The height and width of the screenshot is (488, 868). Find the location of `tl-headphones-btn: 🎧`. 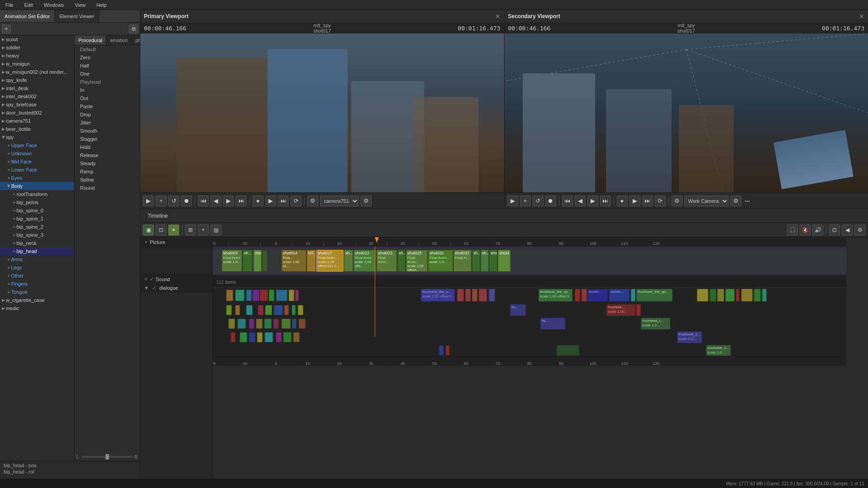

tl-headphones-btn: 🎧 is located at coordinates (792, 230).